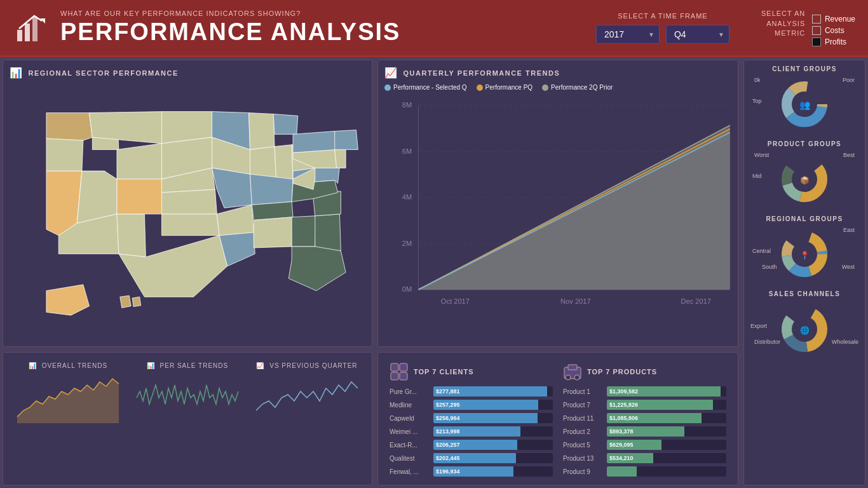 The height and width of the screenshot is (488, 868). I want to click on overall-label: 📊 OVERALL TRENDS, so click(68, 366).